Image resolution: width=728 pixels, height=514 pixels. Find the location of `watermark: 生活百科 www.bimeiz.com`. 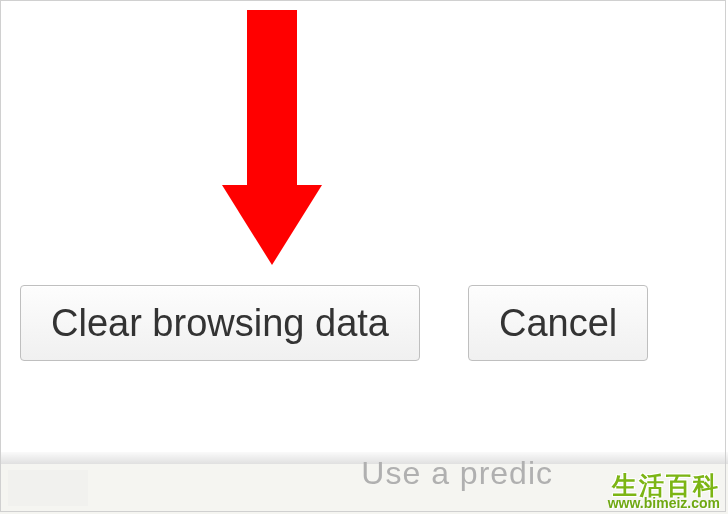

watermark: 生活百科 www.bimeiz.com is located at coordinates (664, 492).